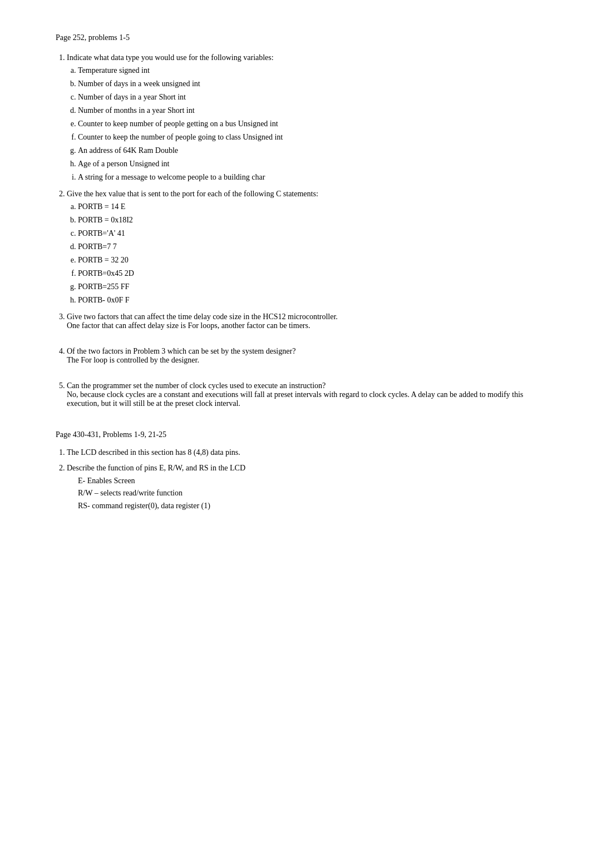  Describe the element at coordinates (312, 137) in the screenshot. I see `list-item: Counter to keep the number of people goi…` at that location.